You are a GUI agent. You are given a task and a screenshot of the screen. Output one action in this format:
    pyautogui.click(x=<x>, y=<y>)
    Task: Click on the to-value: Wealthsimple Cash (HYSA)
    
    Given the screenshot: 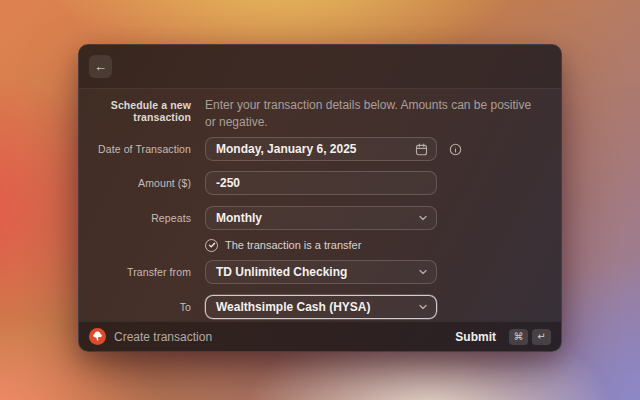 What is the action you would take?
    pyautogui.click(x=293, y=307)
    